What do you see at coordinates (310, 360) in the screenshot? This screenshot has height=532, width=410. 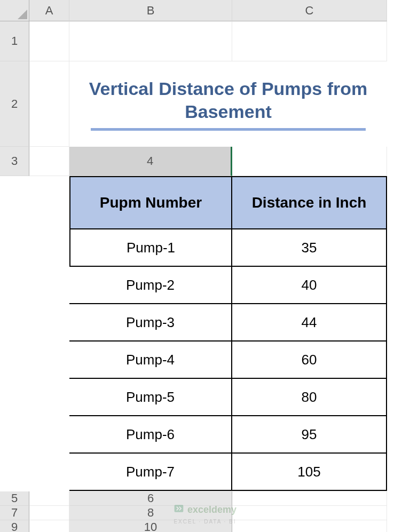 I see `table-row: 60` at bounding box center [310, 360].